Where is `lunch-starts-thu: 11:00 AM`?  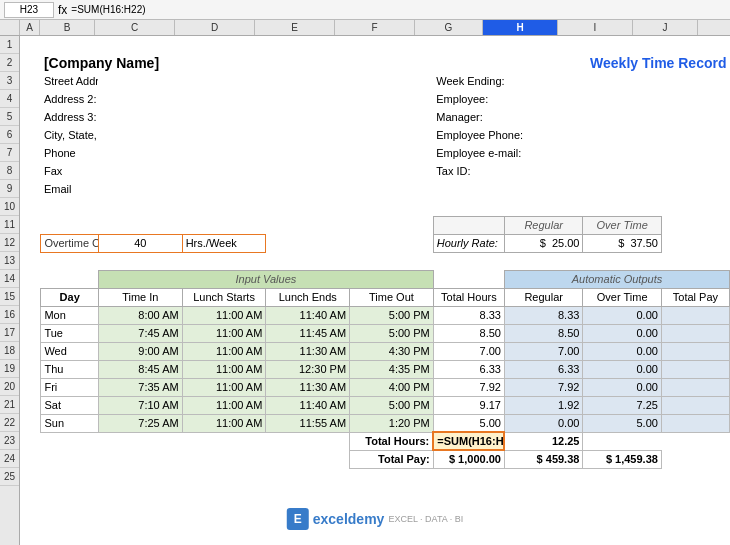
lunch-starts-thu: 11:00 AM is located at coordinates (224, 369).